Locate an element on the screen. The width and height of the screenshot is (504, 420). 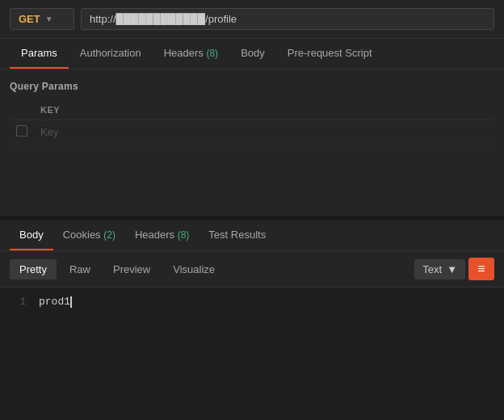
cookies-badge: (2) is located at coordinates (110, 235).